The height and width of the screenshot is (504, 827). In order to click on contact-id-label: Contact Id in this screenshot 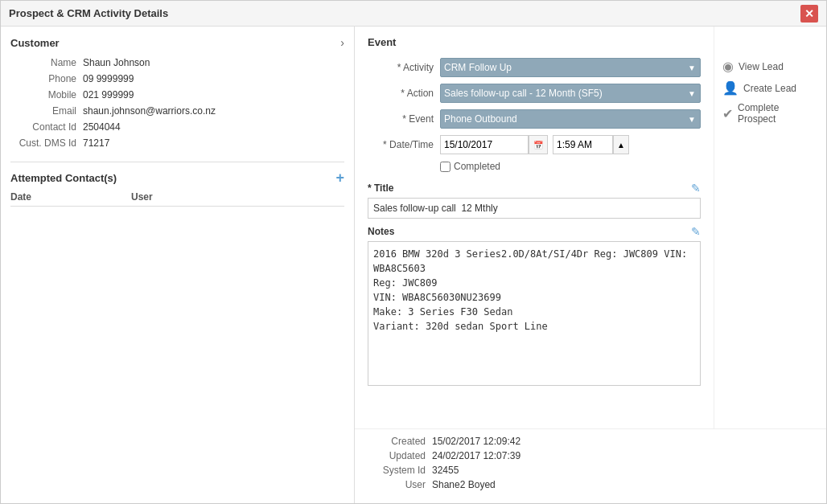, I will do `click(47, 127)`.